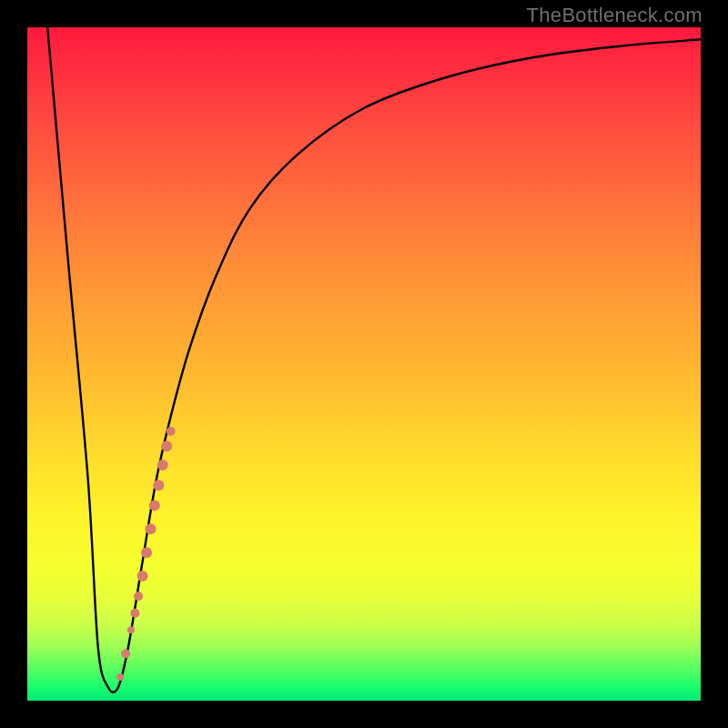 The height and width of the screenshot is (728, 728). Describe the element at coordinates (146, 553) in the screenshot. I see `highlighted-segment` at that location.